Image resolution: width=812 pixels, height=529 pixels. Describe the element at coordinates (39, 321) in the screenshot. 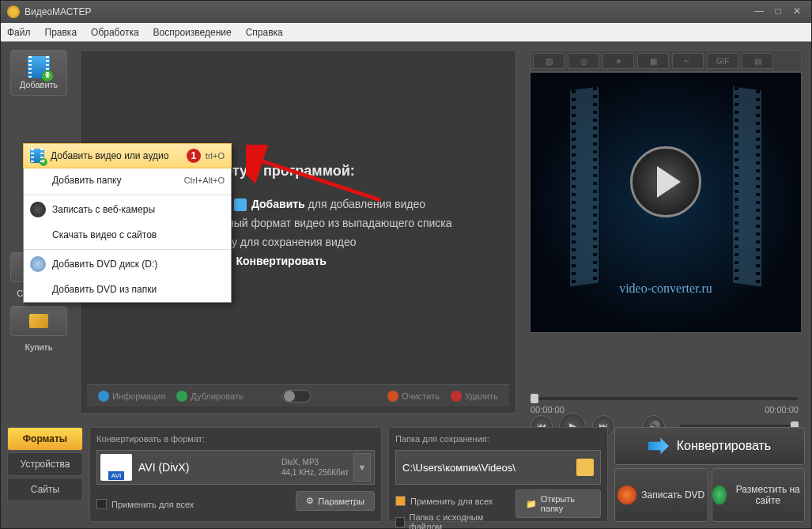

I see `buy-button` at that location.